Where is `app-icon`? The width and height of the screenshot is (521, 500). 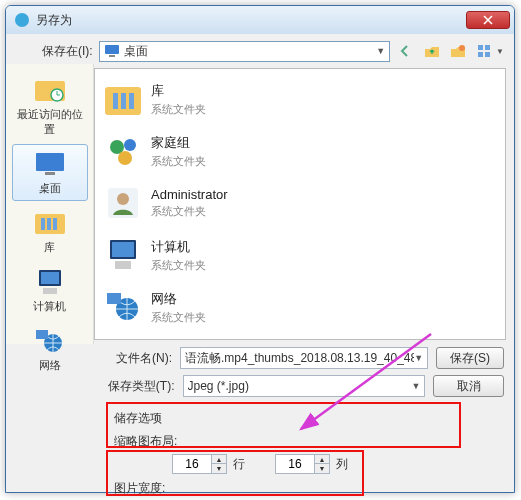
app-icon is located at coordinates (22, 20).